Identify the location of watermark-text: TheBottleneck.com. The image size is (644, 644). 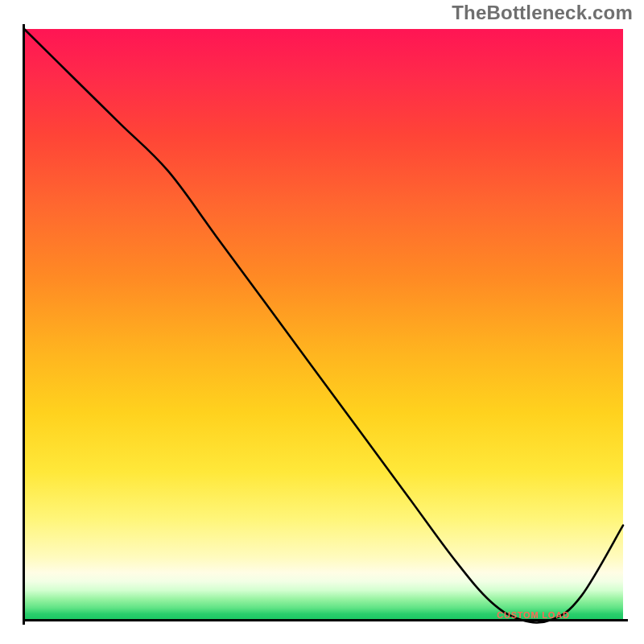
(543, 13).